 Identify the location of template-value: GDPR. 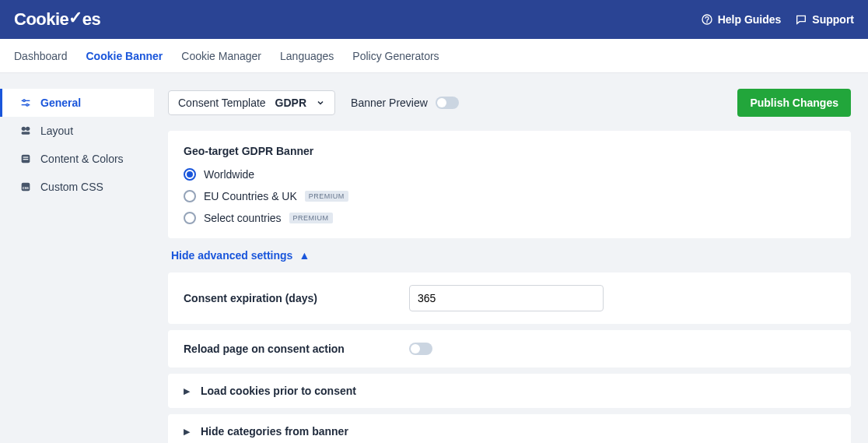
(291, 103).